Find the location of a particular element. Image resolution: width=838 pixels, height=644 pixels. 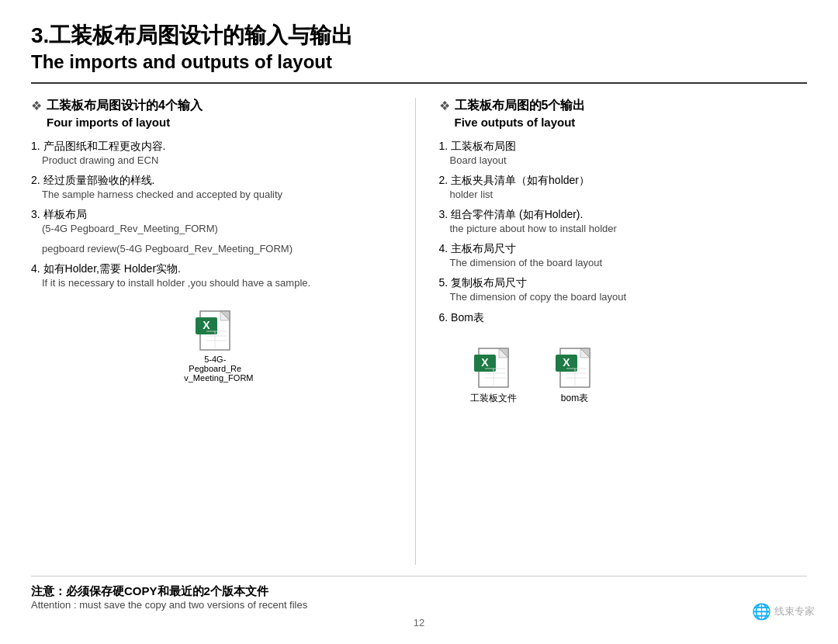

list-item-2: 2. 经过质量部验收的样线. The sample harness checke… is located at coordinates (216, 188).